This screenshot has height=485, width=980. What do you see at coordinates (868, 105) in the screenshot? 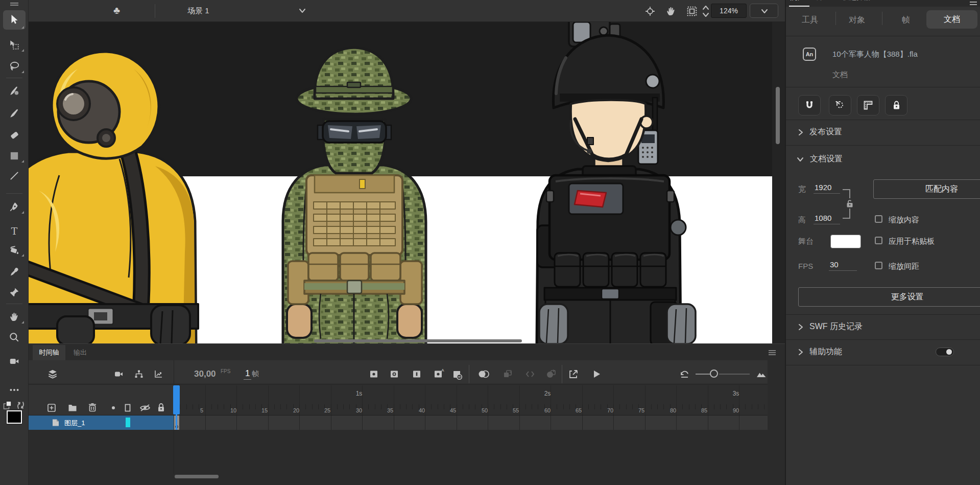
I see `rulers-grid-button` at bounding box center [868, 105].